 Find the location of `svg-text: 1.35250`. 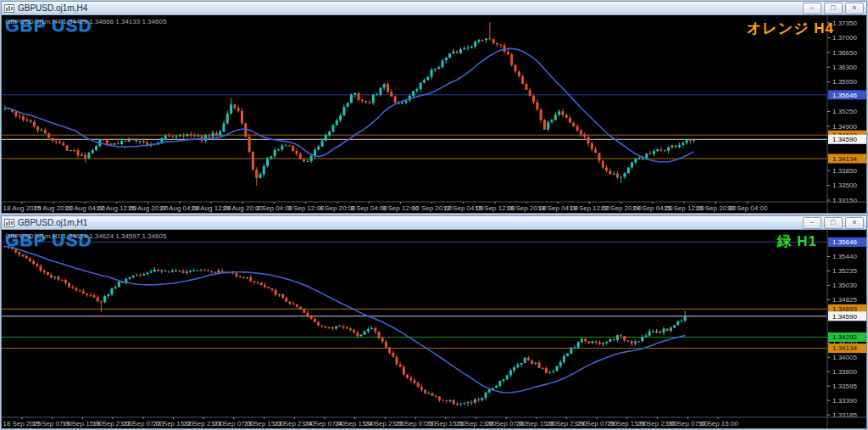

svg-text: 1.35250 is located at coordinates (844, 112).